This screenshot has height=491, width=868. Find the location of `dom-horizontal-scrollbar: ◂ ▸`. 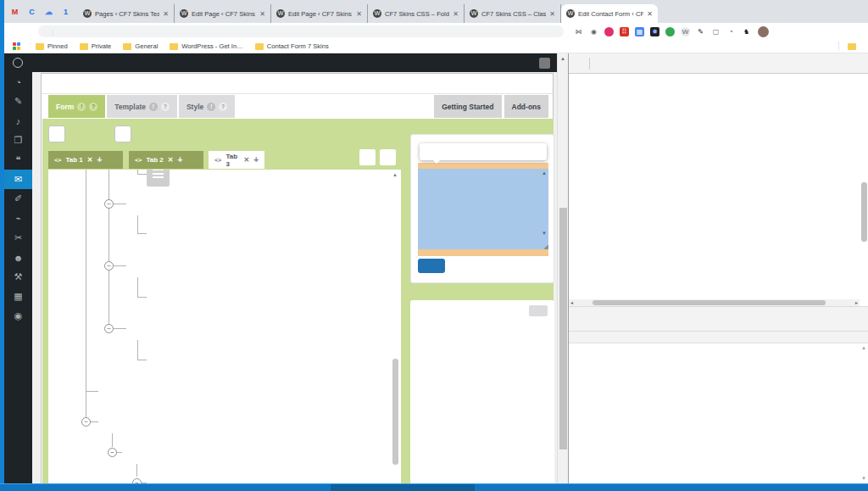

dom-horizontal-scrollbar: ◂ ▸ is located at coordinates (714, 303).